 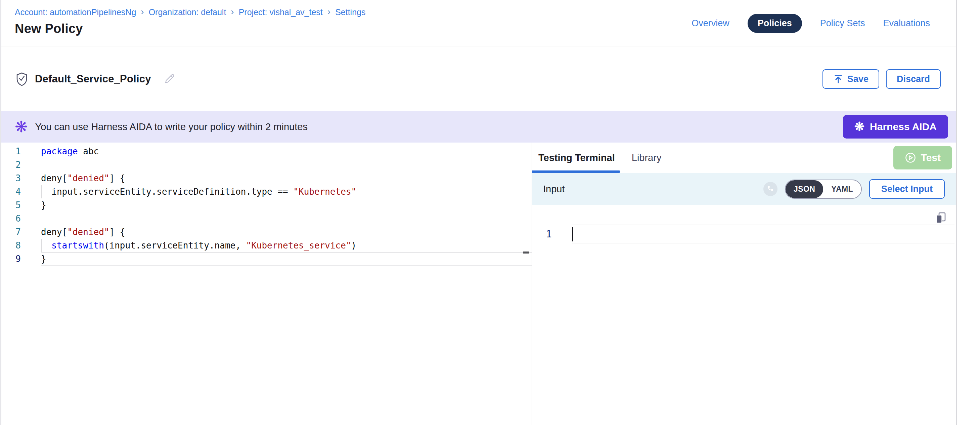 What do you see at coordinates (913, 79) in the screenshot?
I see `discard-button: Discard` at bounding box center [913, 79].